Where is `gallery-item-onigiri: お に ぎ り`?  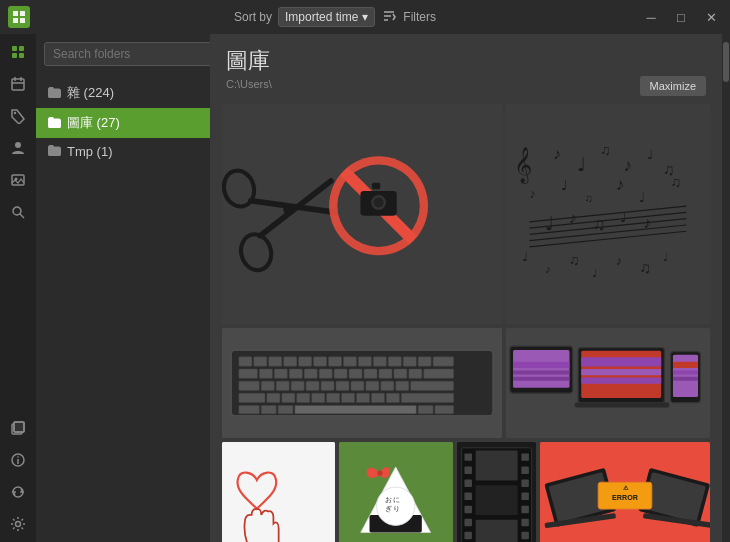
gallery-item-onigiri: お に ぎ り is located at coordinates (396, 492).